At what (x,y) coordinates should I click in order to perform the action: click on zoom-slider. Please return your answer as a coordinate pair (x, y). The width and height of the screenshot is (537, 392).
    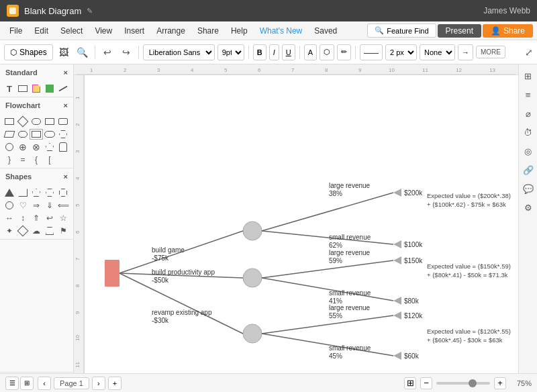
    Looking at the image, I should click on (463, 383).